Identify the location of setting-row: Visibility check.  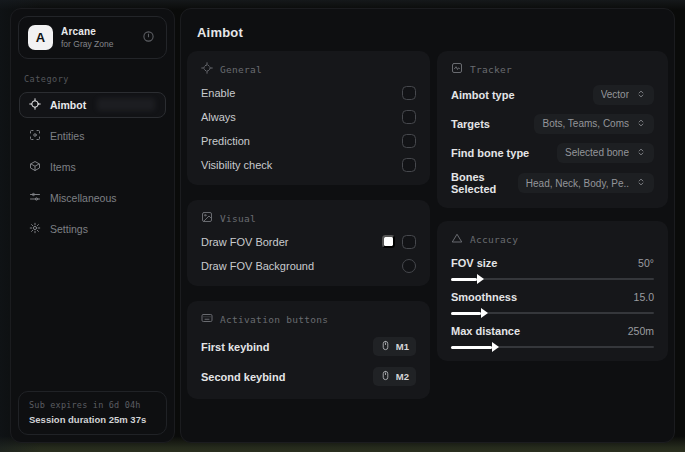
(308, 164).